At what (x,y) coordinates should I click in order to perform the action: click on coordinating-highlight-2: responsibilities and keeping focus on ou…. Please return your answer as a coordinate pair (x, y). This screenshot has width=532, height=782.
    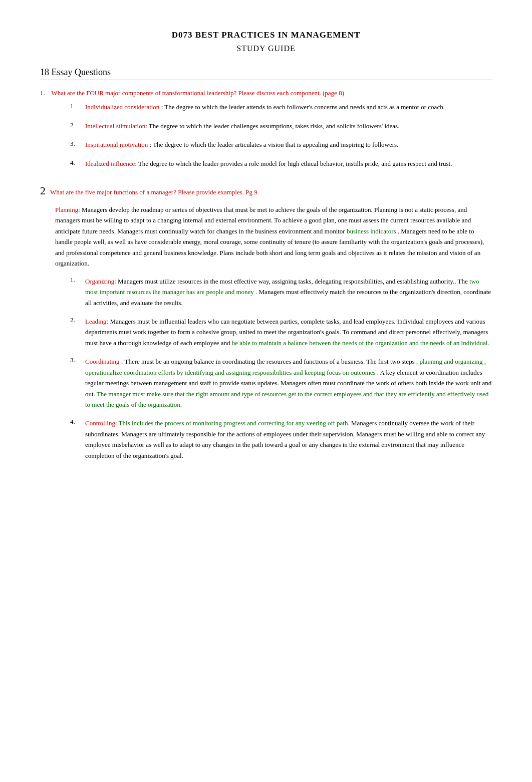
    Looking at the image, I should click on (314, 373).